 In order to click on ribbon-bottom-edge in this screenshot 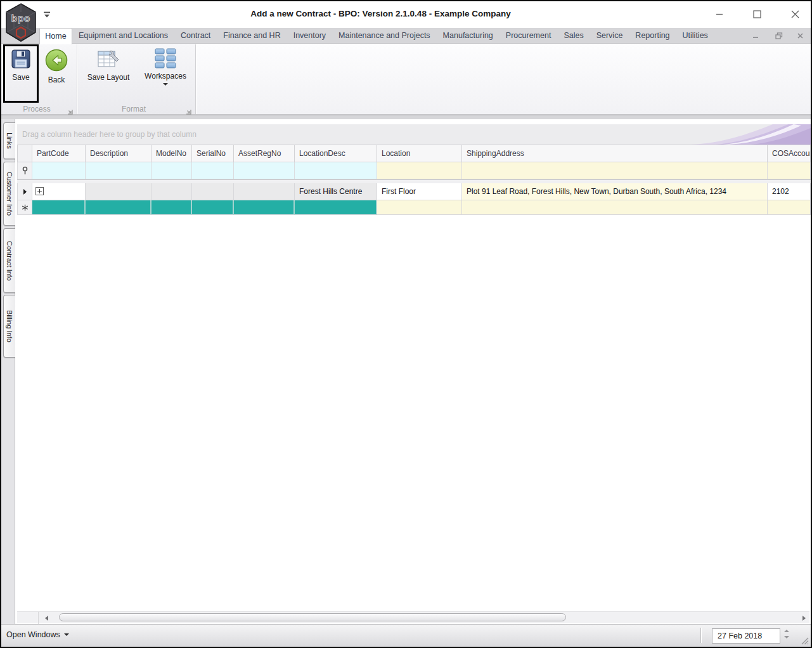, I will do `click(406, 117)`.